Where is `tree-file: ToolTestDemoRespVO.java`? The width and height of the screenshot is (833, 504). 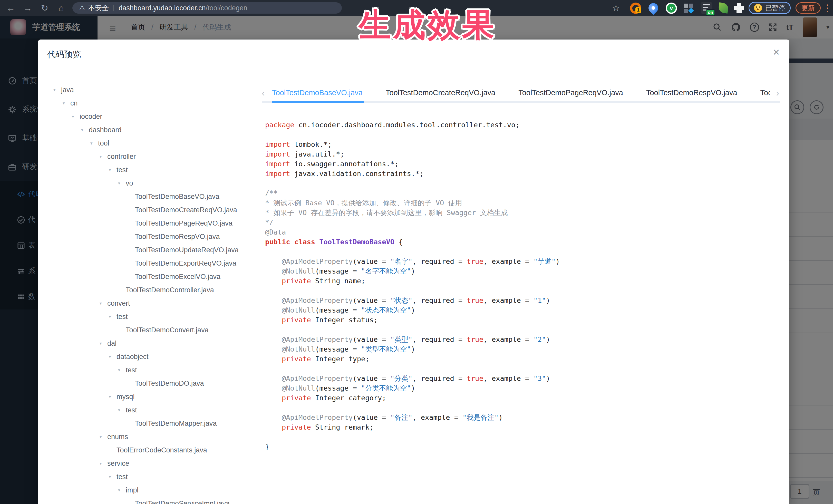
tree-file: ToolTestDemoRespVO.java is located at coordinates (158, 237).